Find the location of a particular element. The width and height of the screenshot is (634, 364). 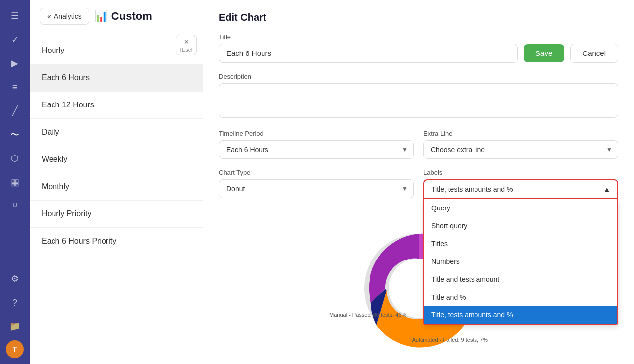

description-group: Description is located at coordinates (419, 96).